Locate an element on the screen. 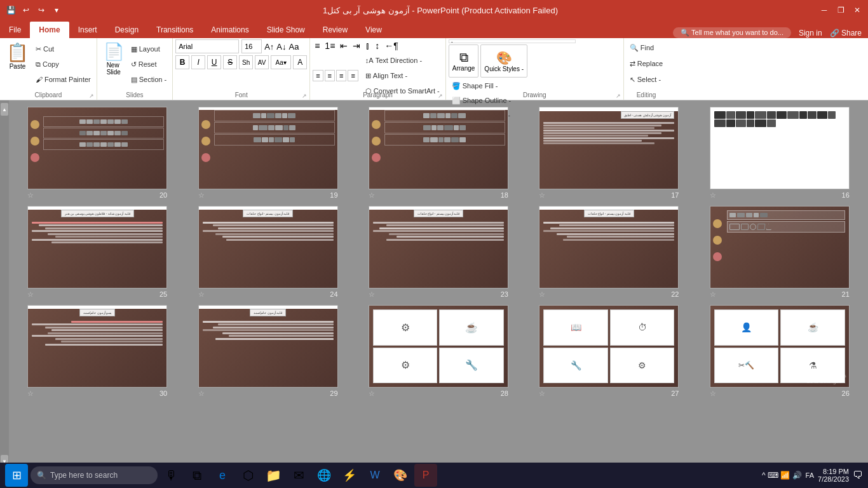 The height and width of the screenshot is (488, 868). tell-me-input: 🔍 Tell me what you want to do... is located at coordinates (732, 33).